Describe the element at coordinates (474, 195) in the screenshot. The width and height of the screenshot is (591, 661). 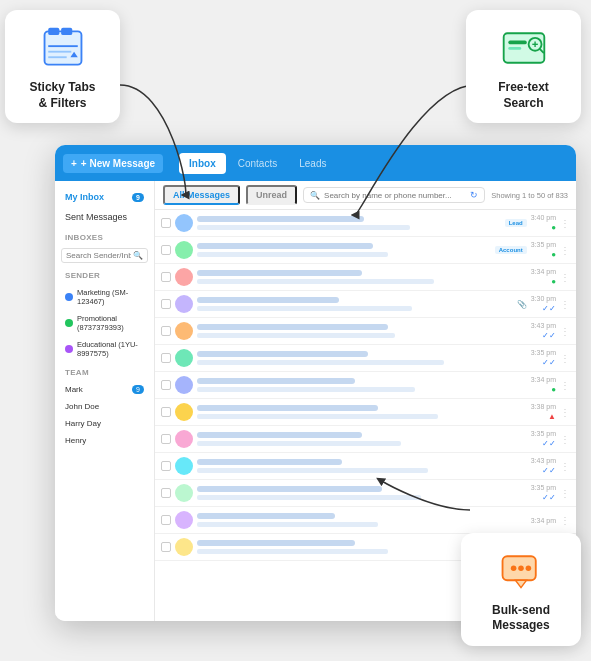
I see `refresh-icon: ↻` at that location.